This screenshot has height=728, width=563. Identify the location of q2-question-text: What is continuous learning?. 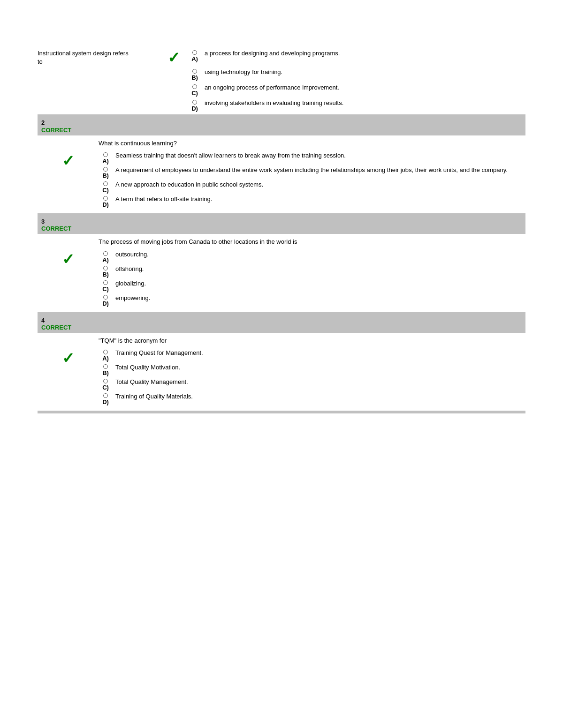
(312, 143).